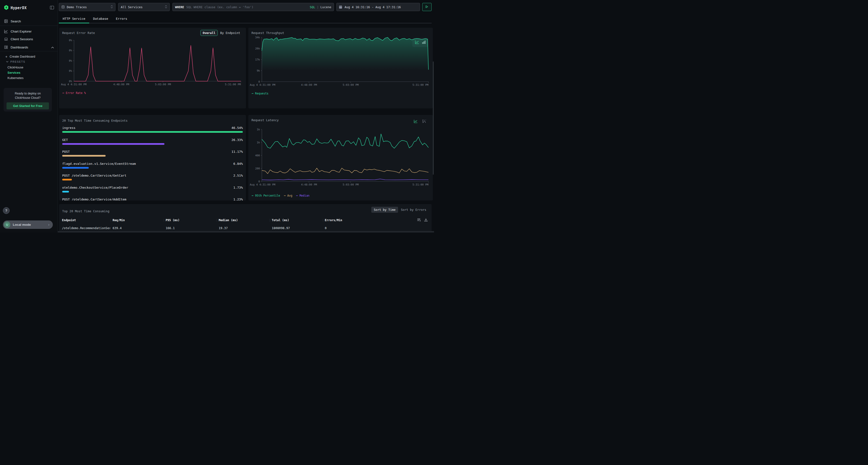 The height and width of the screenshot is (465, 868). I want to click on histogram-icon, so click(425, 122).